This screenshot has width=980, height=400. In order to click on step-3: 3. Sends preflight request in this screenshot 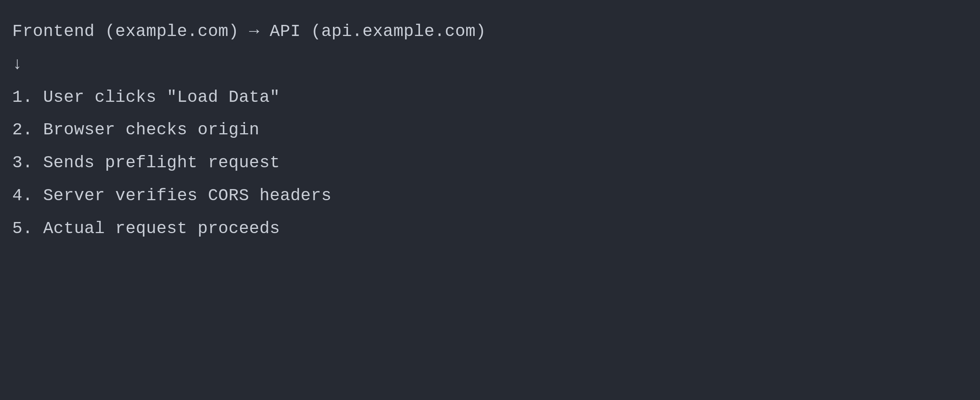, I will do `click(490, 163)`.